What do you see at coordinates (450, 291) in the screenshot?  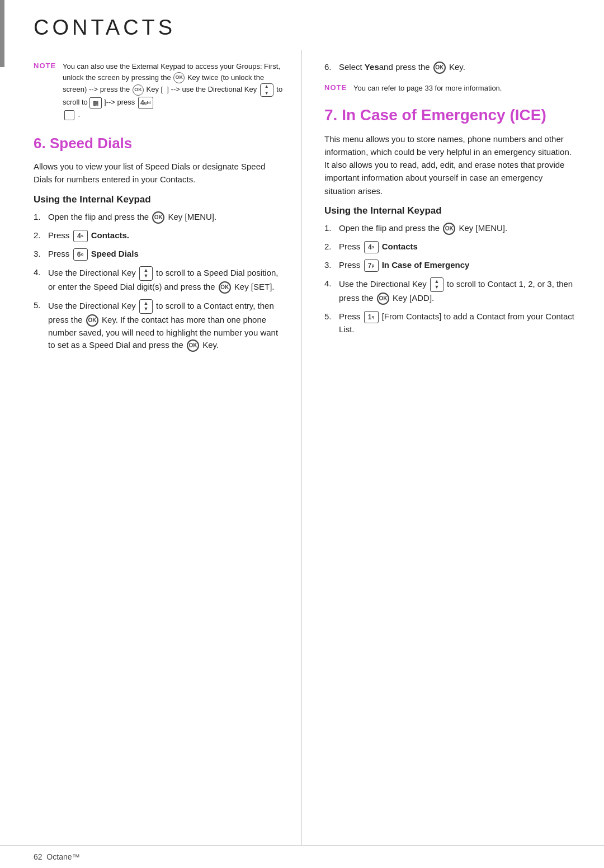 I see `step7-4: 4. Use the Directional Key ▲▼ to scroll …` at bounding box center [450, 291].